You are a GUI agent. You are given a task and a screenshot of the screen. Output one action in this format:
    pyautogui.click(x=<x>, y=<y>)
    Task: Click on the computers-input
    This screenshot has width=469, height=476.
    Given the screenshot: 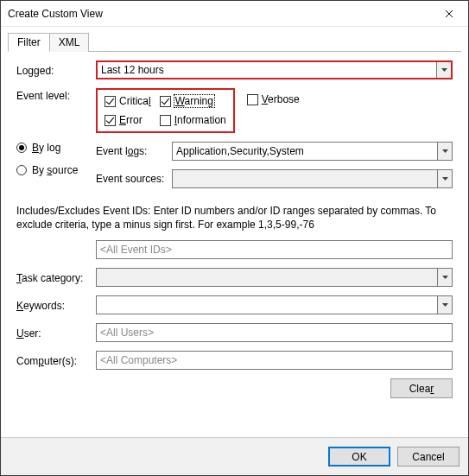 What is the action you would take?
    pyautogui.click(x=275, y=360)
    